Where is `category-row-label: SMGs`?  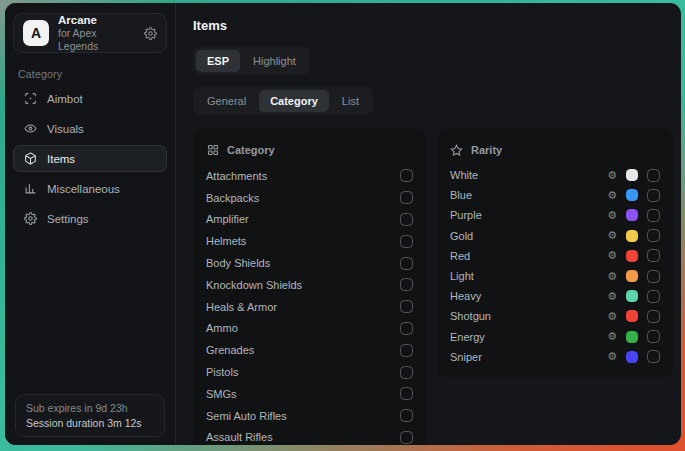 category-row-label: SMGs is located at coordinates (303, 394).